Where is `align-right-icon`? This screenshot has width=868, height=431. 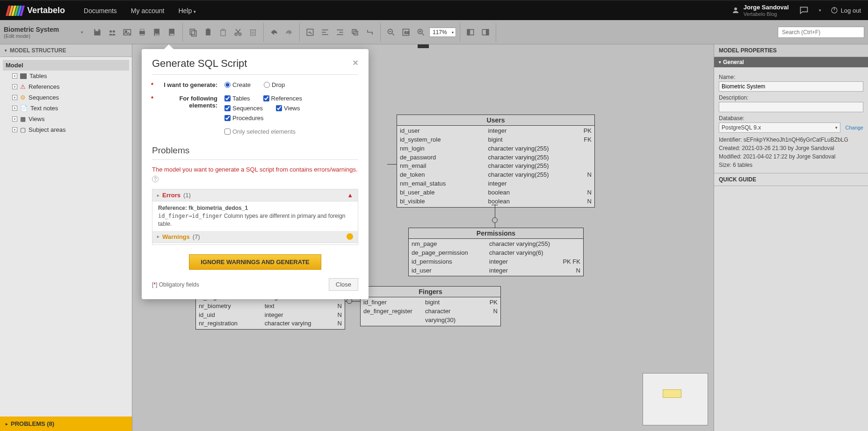 align-right-icon is located at coordinates (340, 32).